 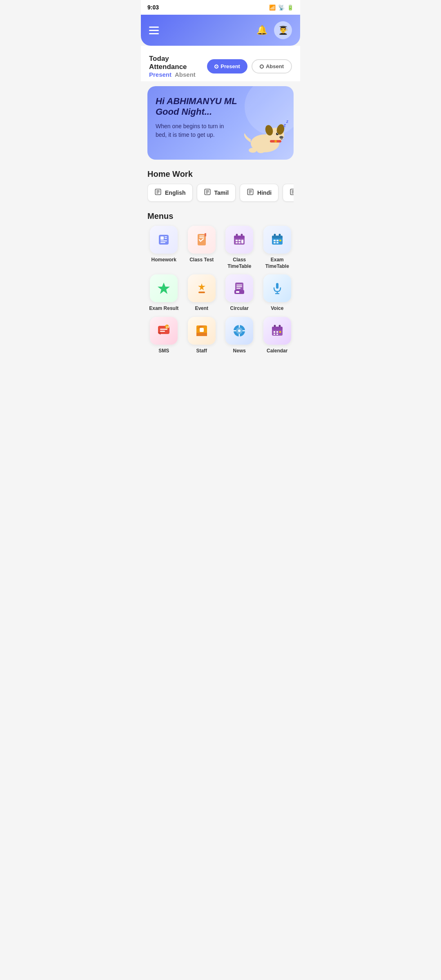 What do you see at coordinates (202, 260) in the screenshot?
I see `menu-label-classtest: Class Test` at bounding box center [202, 260].